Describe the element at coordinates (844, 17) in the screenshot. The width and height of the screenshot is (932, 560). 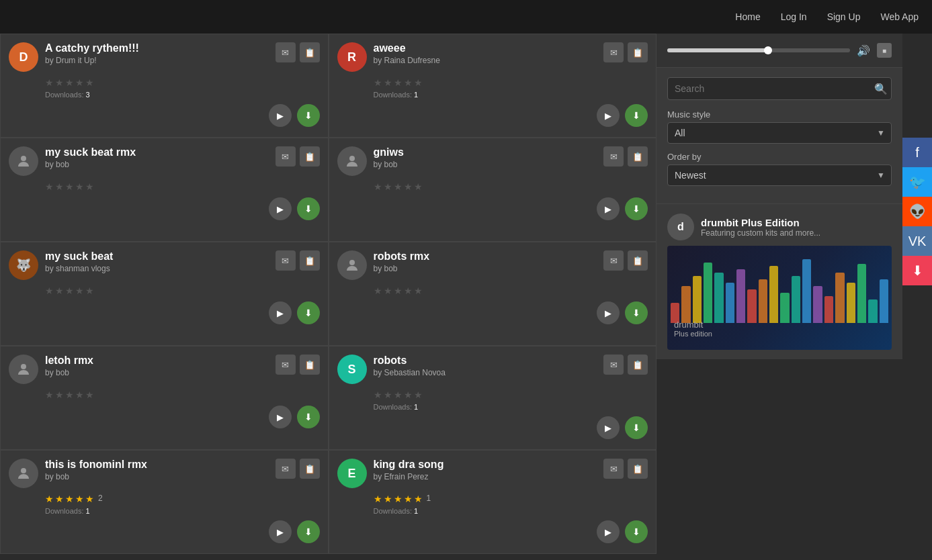
I see `nav-signup: Sign Up` at that location.